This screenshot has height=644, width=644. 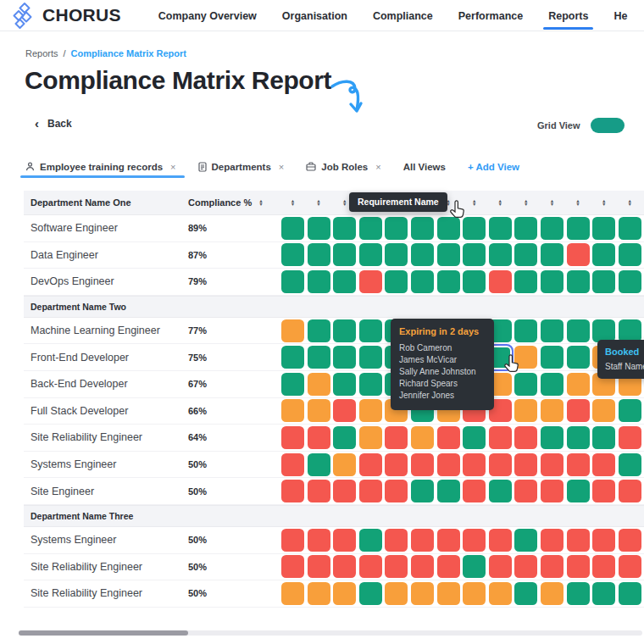 What do you see at coordinates (330, 633) in the screenshot?
I see `horizontal-scrollbar` at bounding box center [330, 633].